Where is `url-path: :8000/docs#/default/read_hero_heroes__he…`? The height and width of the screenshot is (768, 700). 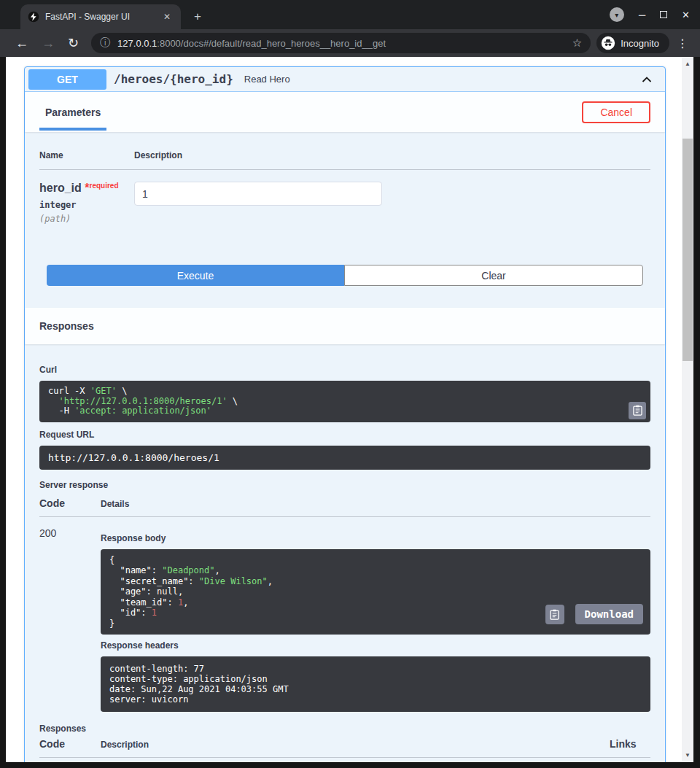 url-path: :8000/docs#/default/read_hero_heroes__he… is located at coordinates (271, 44).